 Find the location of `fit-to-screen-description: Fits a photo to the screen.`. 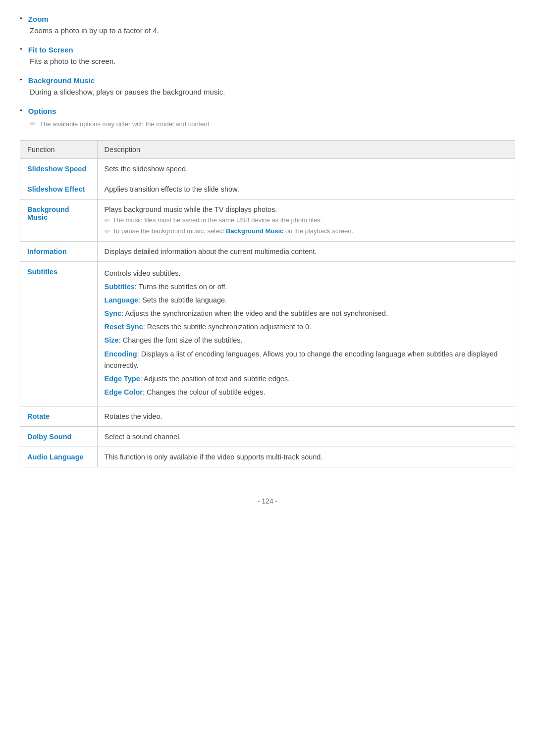

fit-to-screen-description: Fits a photo to the screen. is located at coordinates (272, 61).